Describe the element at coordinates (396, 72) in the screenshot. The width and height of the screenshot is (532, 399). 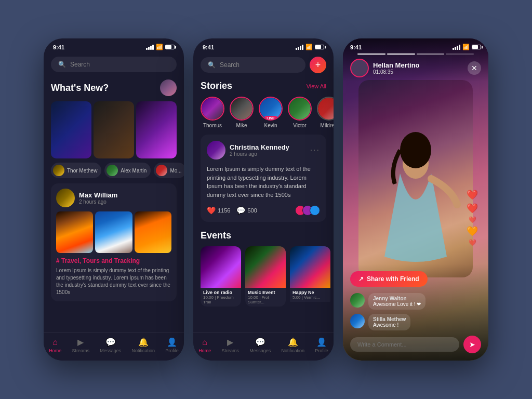
I see `story-user-time: 01:08:35` at that location.